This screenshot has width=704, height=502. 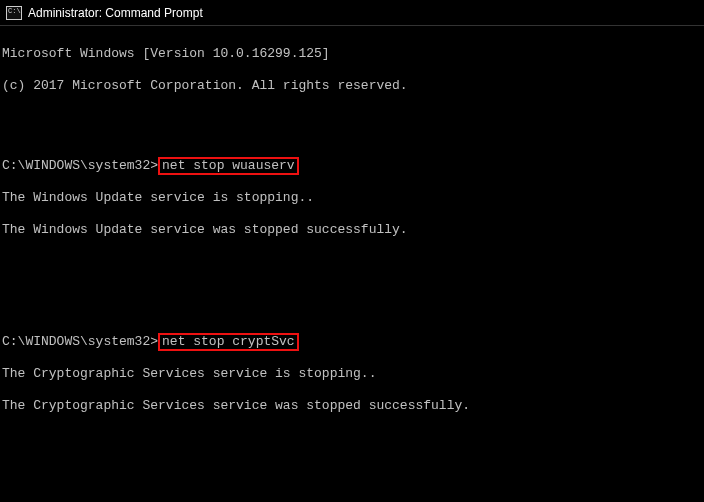 What do you see at coordinates (352, 230) in the screenshot?
I see `output-line: The Windows Update service was stopped s…` at bounding box center [352, 230].